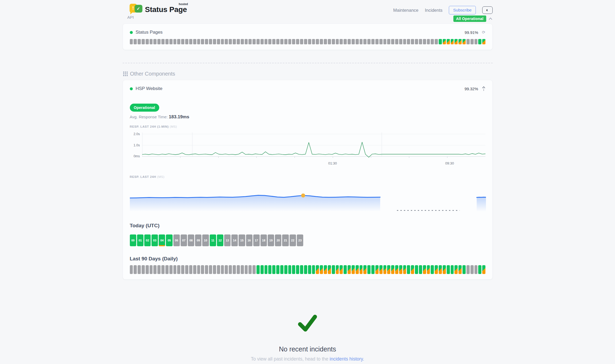  I want to click on hour-cell: 03, so click(155, 240).